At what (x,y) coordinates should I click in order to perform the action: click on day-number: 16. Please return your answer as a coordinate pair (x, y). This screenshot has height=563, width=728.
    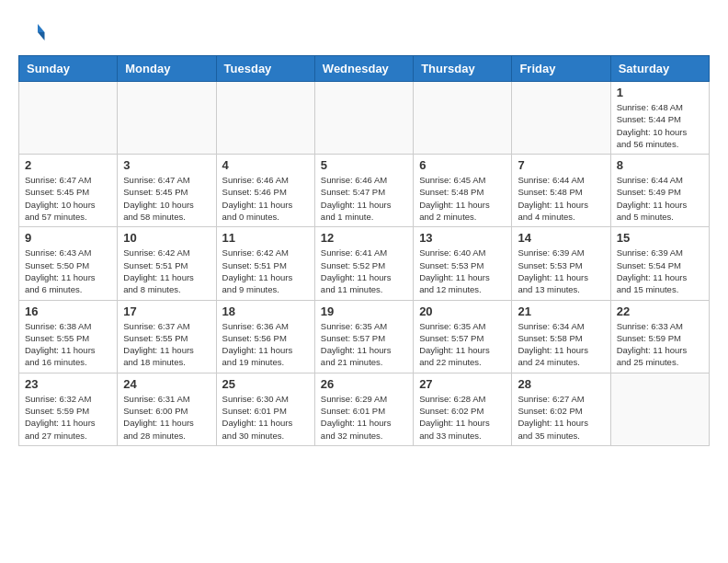
    Looking at the image, I should click on (68, 311).